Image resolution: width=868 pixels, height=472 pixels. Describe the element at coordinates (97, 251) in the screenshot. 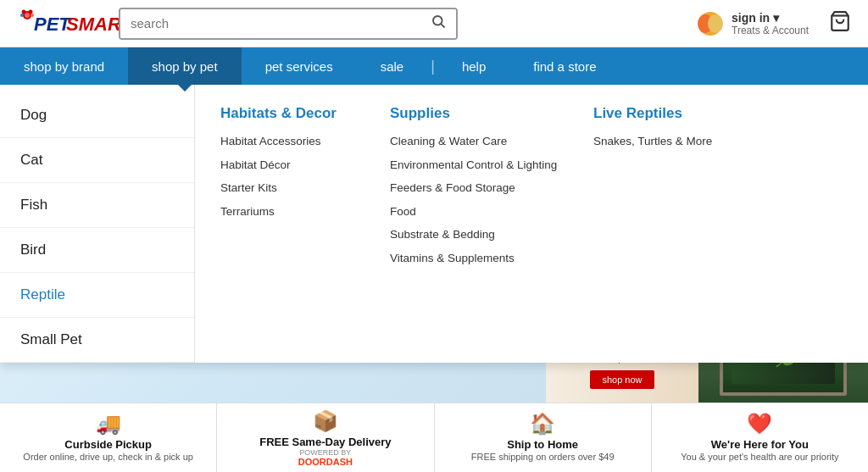

I see `pet-item-bird: Bird` at that location.